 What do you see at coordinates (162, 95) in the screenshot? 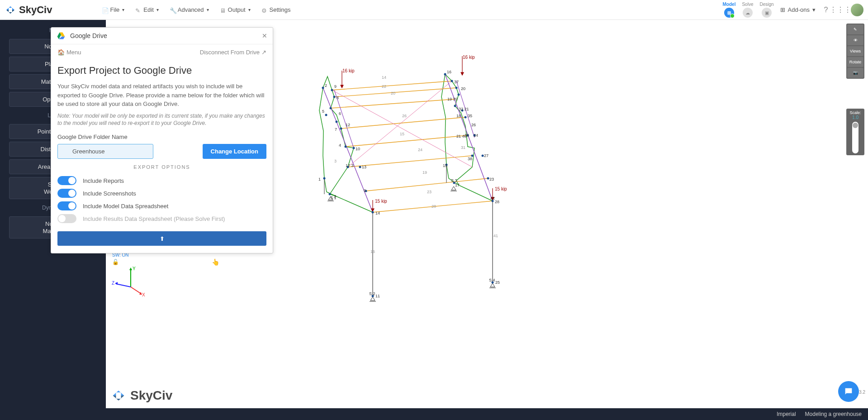
I see `modal-description: Your SkyCiv model data and related artif…` at bounding box center [162, 95].